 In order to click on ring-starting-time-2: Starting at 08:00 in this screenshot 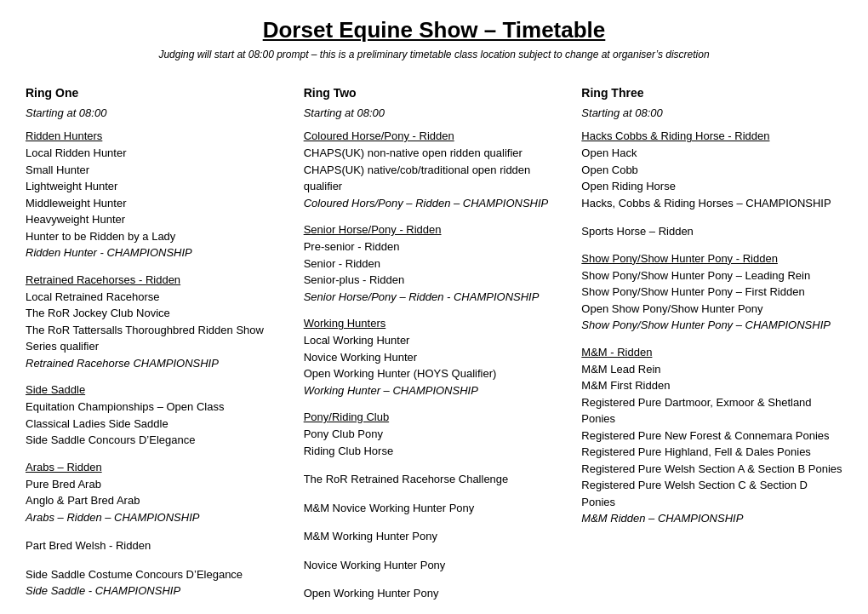, I will do `click(434, 112)`.